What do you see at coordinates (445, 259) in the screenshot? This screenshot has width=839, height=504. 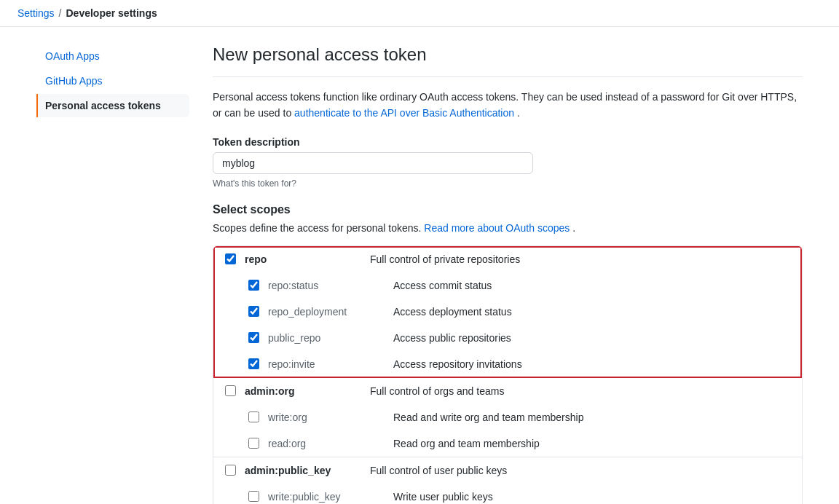 I see `scope-desc-repo: Full control of private repositories` at bounding box center [445, 259].